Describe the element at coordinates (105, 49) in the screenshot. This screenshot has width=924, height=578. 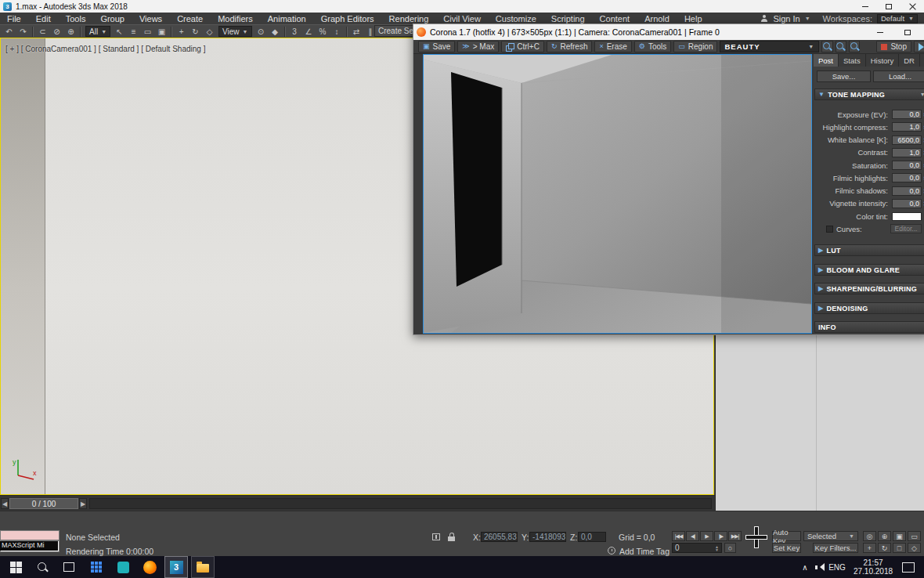
I see `viewport-label: [ + ] [ CoronaCamera001 ] [ Standard ] […` at that location.